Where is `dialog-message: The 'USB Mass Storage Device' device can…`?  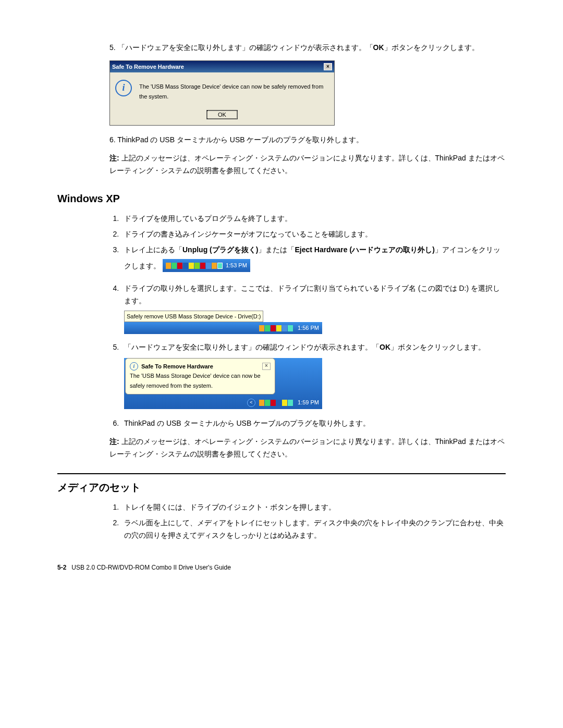 dialog-message: The 'USB Mass Storage Device' device can… is located at coordinates (234, 91).